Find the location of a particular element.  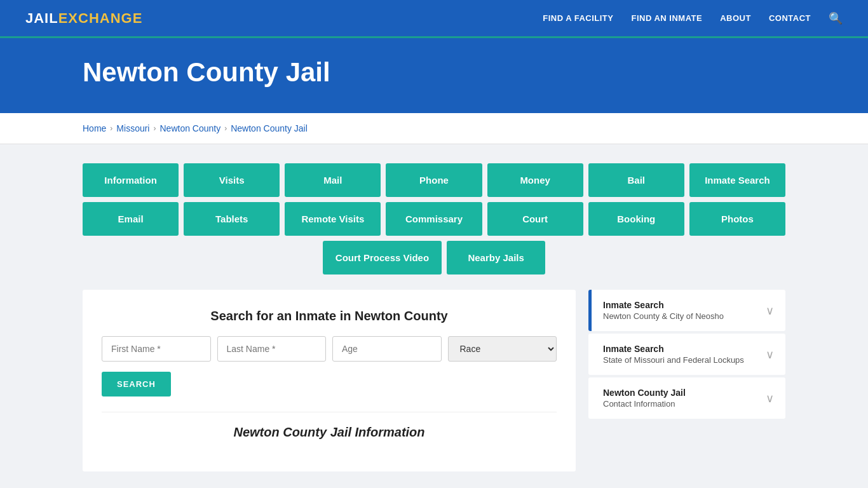

card-title-inmate-state: Inmate Search is located at coordinates (674, 349).